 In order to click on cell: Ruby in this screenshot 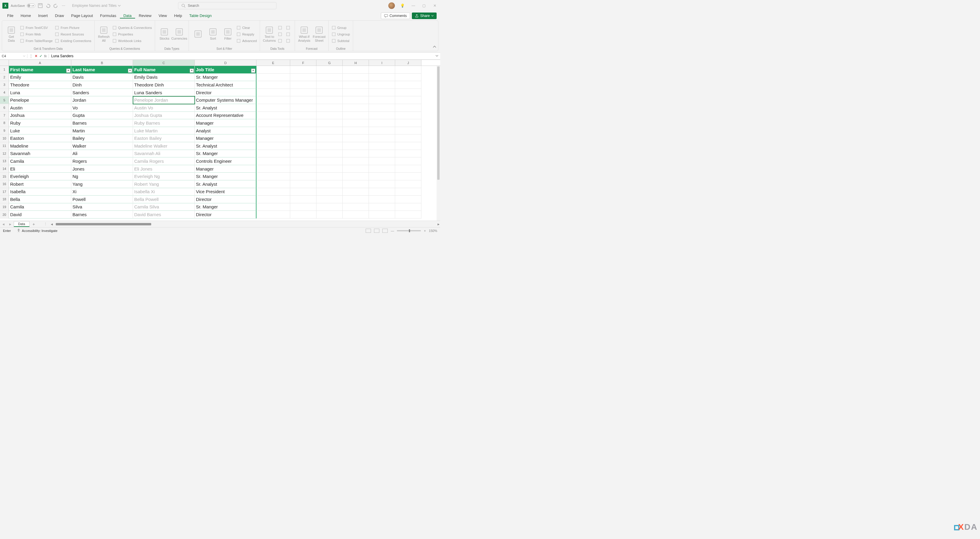, I will do `click(40, 123)`.